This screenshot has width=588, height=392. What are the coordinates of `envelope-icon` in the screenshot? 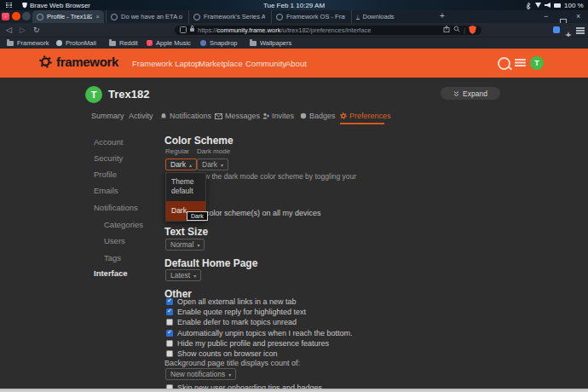 It's located at (218, 116).